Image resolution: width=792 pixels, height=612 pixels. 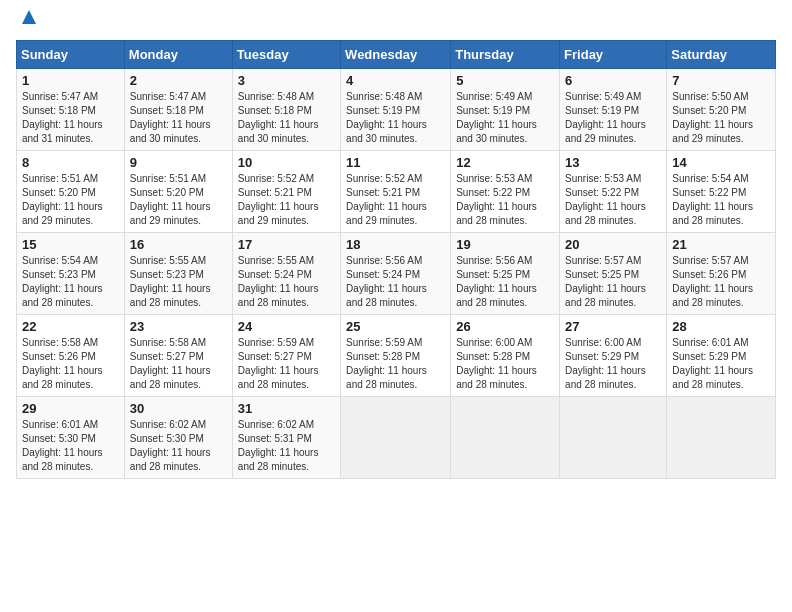 I want to click on day-number: 13, so click(x=613, y=162).